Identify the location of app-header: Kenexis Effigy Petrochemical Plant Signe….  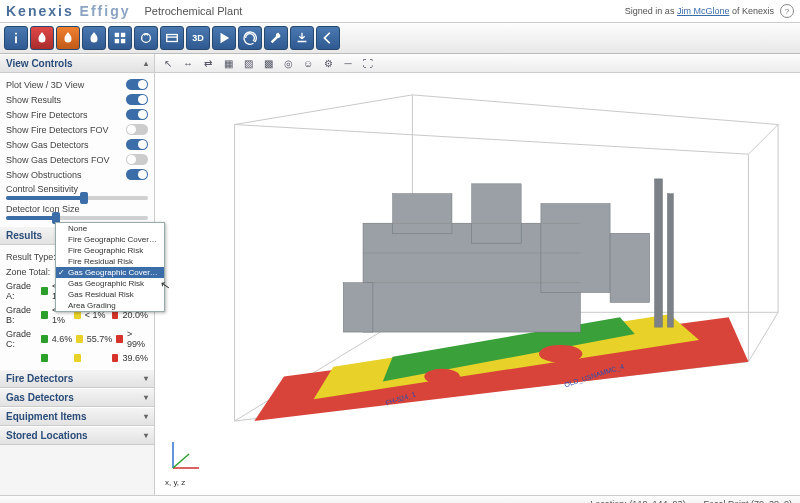
(400, 12).